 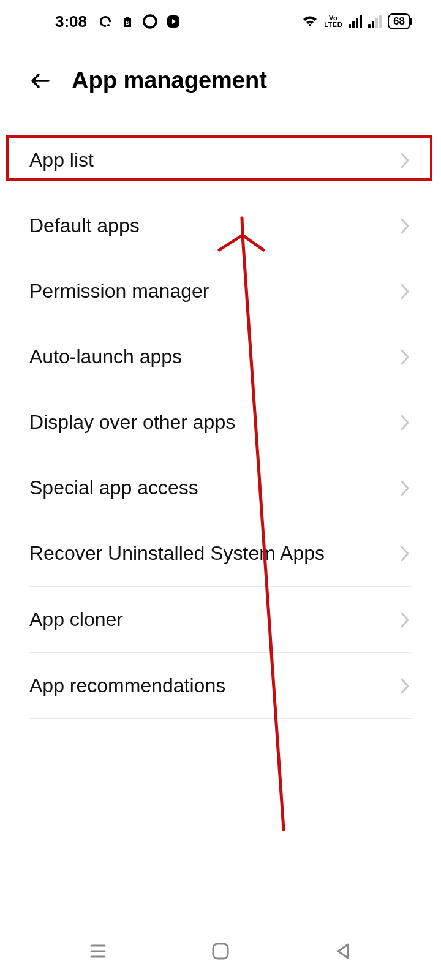 I want to click on svg-text: s, so click(x=127, y=22).